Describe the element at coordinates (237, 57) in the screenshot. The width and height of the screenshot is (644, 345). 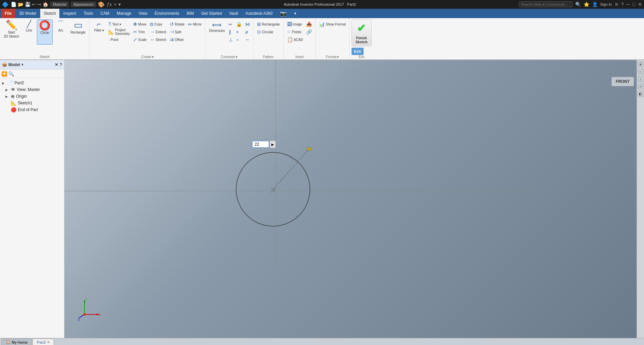
I see `constrain-collapse-icon: ▾` at that location.